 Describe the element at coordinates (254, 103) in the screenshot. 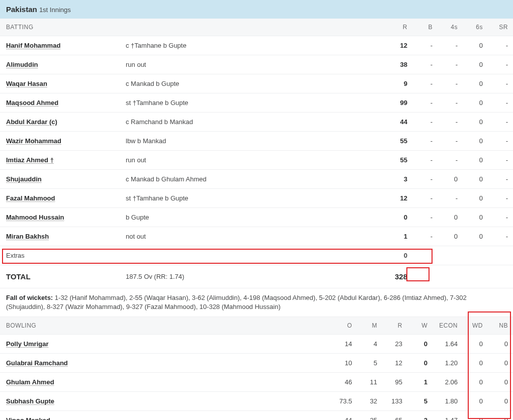

I see `dismissal: st †Tamhane b Gupte` at that location.